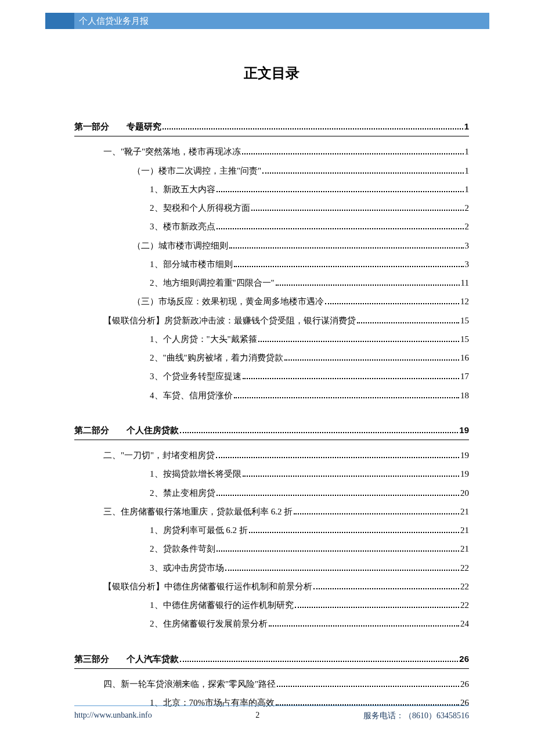 The height and width of the screenshot is (756, 534). Describe the element at coordinates (272, 713) in the screenshot. I see `page-footer: http://www.unbank.info 2 服务电话：（8610）6345…` at that location.